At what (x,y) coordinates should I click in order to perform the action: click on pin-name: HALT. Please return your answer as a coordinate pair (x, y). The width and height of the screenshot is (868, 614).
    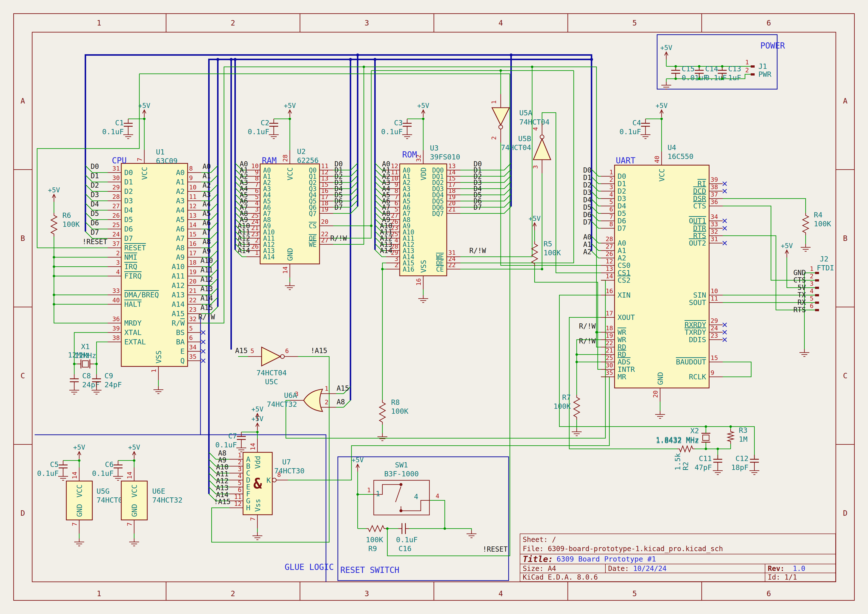
    Looking at the image, I should click on (133, 304).